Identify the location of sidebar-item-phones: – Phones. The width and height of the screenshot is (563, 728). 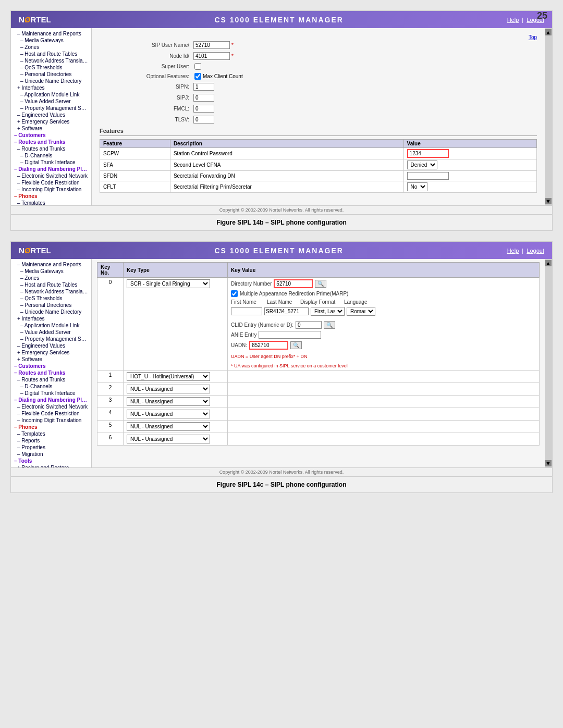
(51, 196).